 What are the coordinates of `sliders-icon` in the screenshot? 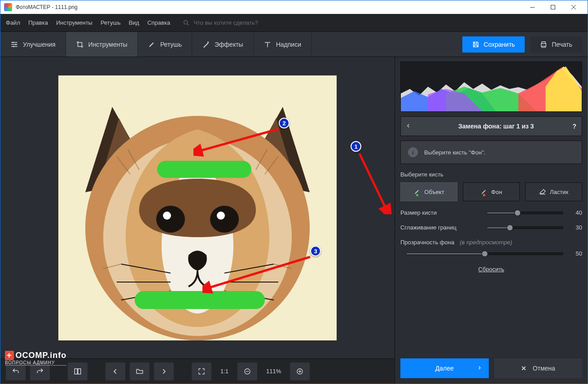 It's located at (14, 44).